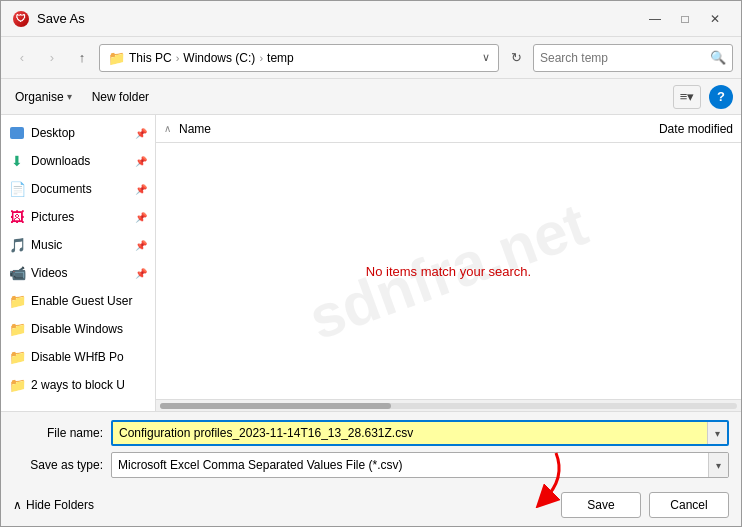  I want to click on search-box: 🔍, so click(633, 58).